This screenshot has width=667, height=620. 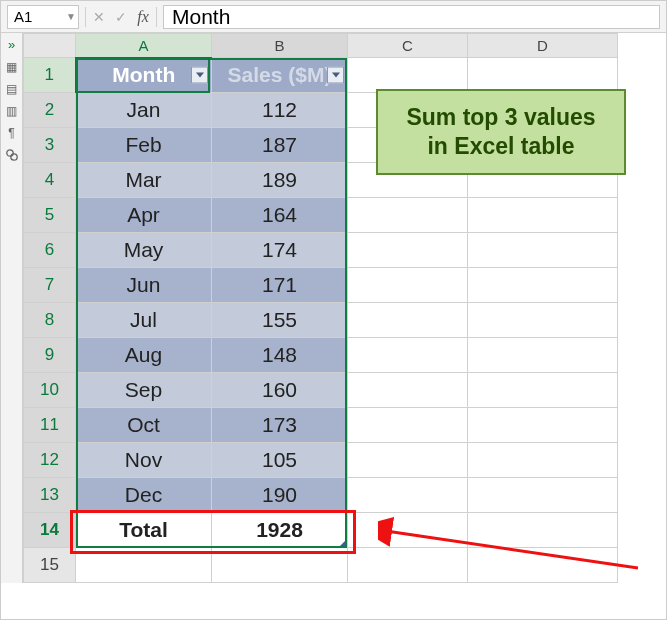 I want to click on cell: 148, so click(x=280, y=356).